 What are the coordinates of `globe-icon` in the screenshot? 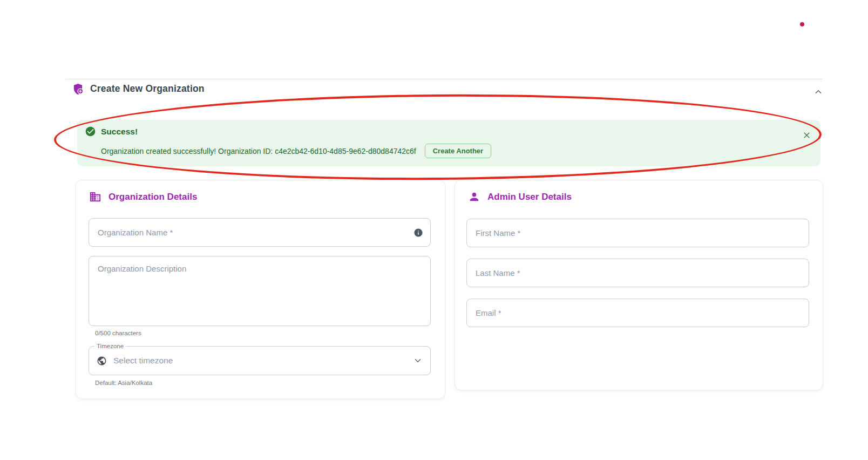 It's located at (101, 361).